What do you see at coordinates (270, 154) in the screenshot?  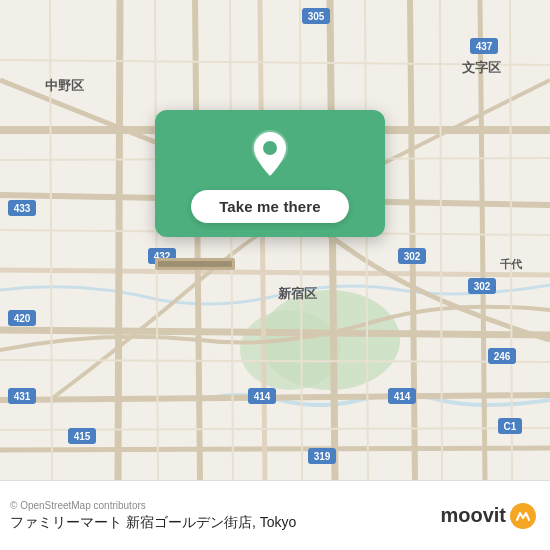 I see `map-pin-icon` at bounding box center [270, 154].